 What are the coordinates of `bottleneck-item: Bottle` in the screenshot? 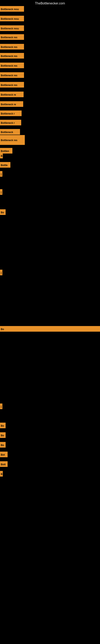 It's located at (5, 165).